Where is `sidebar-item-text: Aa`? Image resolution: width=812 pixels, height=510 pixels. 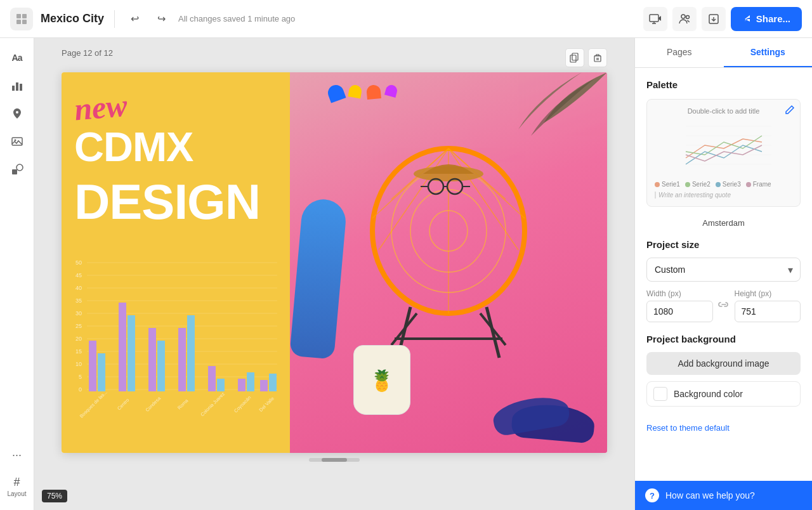
sidebar-item-text: Aa is located at coordinates (17, 58).